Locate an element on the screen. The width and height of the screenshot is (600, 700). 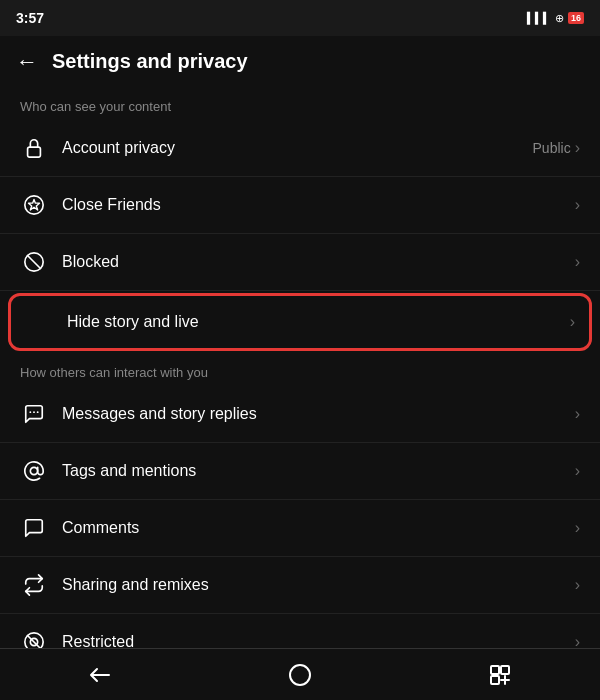
at-icon is located at coordinates (34, 471).